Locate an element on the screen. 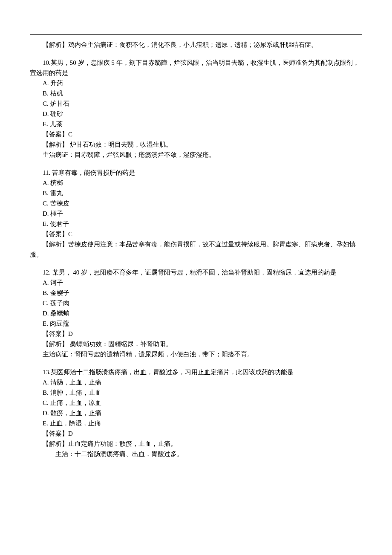 Image resolution: width=392 pixels, height=555 pixels. item12-option-a: A. 诃子 is located at coordinates (202, 283).